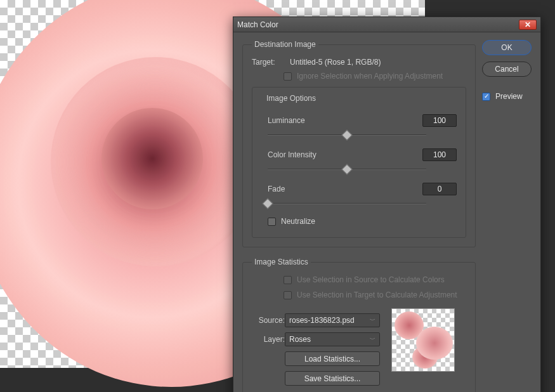  I want to click on close-button: ✕, so click(528, 25).